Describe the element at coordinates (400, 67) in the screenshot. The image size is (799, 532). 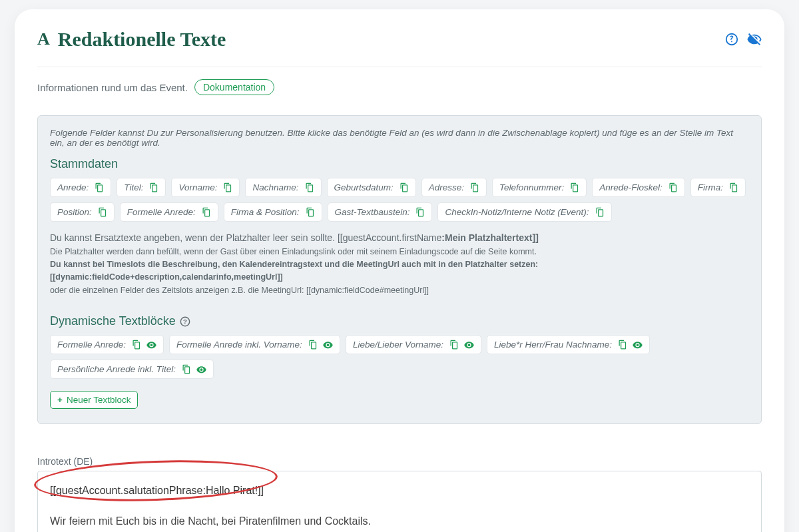
I see `divider` at that location.